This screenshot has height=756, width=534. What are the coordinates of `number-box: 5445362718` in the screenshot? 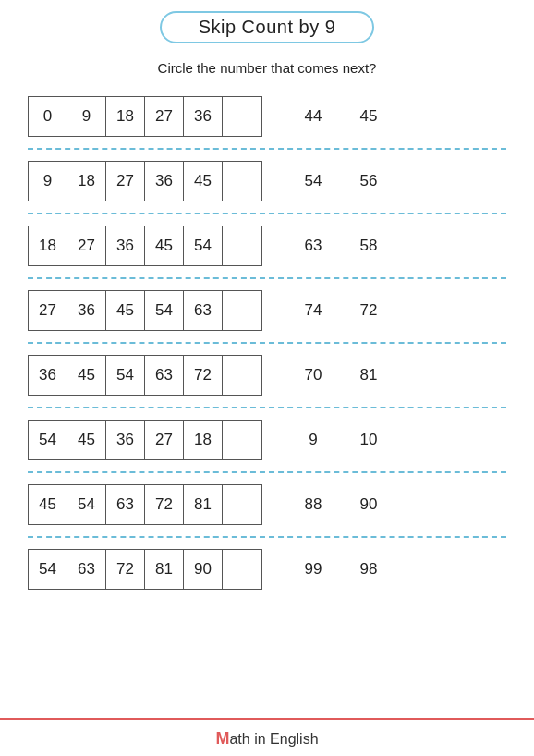 It's located at (145, 440).